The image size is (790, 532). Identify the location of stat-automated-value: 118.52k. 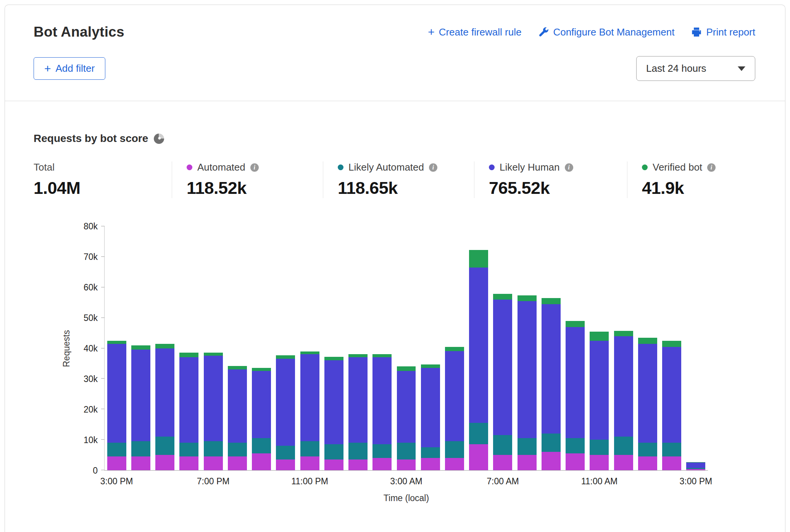
(251, 188).